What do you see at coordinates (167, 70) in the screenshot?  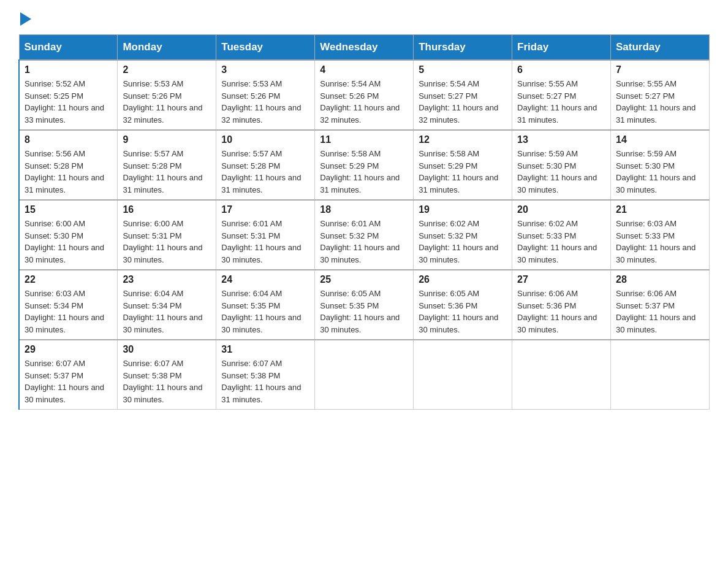 I see `day-number: 2` at bounding box center [167, 70].